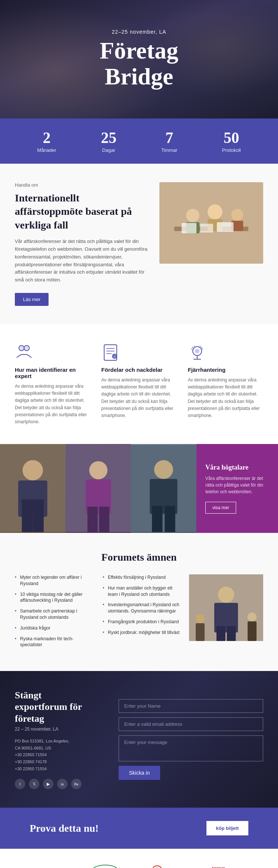 The width and height of the screenshot is (278, 868). Describe the element at coordinates (47, 150) in the screenshot. I see `stat-months-label: Månader` at that location.